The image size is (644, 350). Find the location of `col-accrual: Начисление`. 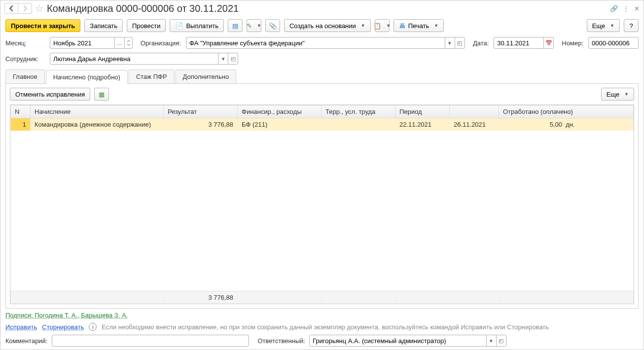

col-accrual: Начисление is located at coordinates (97, 112).